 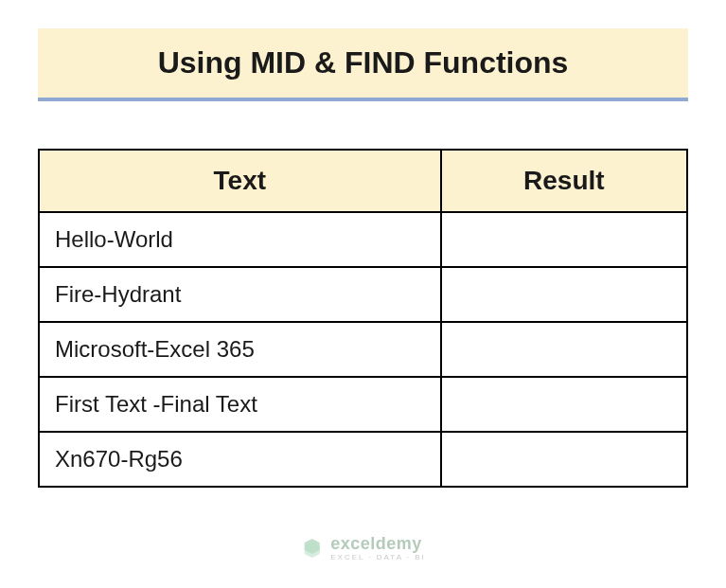 I want to click on watermark-tagline: EXCEL · DATA · BI, so click(x=379, y=558).